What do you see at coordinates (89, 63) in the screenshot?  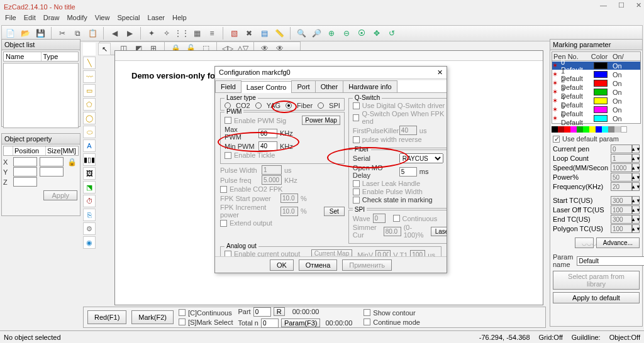 I see `line-tool-icon: ╲` at bounding box center [89, 63].